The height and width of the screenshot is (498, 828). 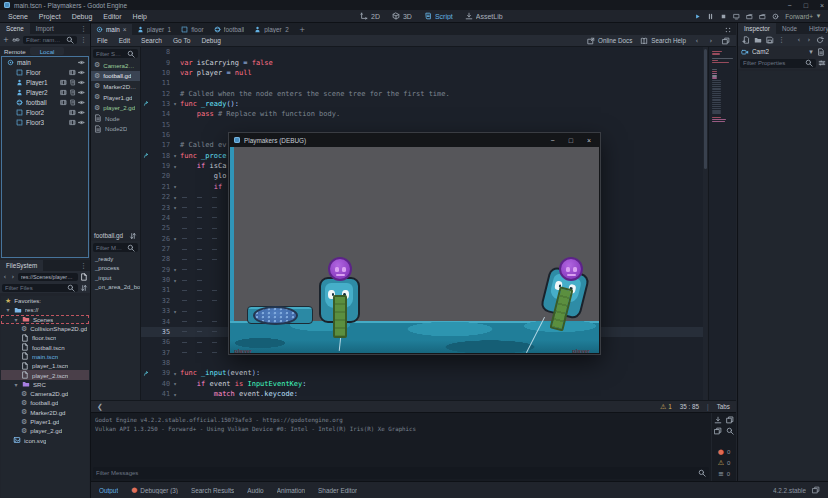 What do you see at coordinates (16, 40) in the screenshot?
I see `instance-scene-icon` at bounding box center [16, 40].